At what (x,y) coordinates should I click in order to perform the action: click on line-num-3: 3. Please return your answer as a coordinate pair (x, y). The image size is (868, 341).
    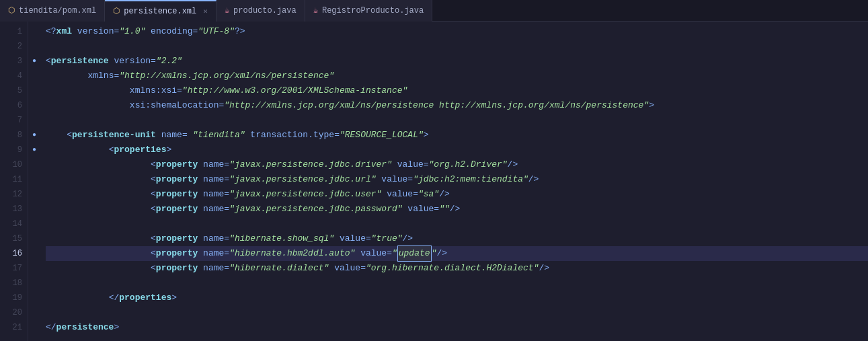
    Looking at the image, I should click on (13, 61).